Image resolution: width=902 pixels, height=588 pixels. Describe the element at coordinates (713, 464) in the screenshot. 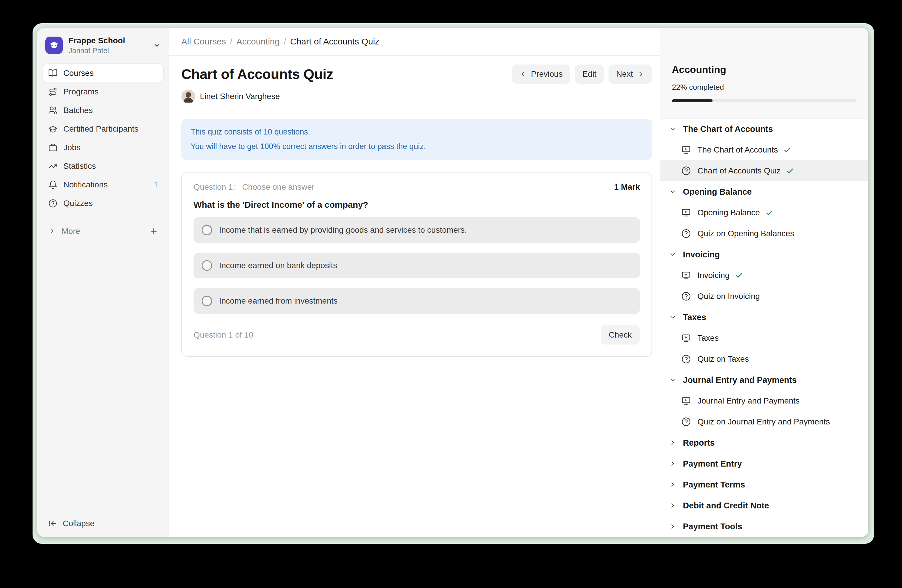

I see `outline-section-label: Payment Entry` at that location.